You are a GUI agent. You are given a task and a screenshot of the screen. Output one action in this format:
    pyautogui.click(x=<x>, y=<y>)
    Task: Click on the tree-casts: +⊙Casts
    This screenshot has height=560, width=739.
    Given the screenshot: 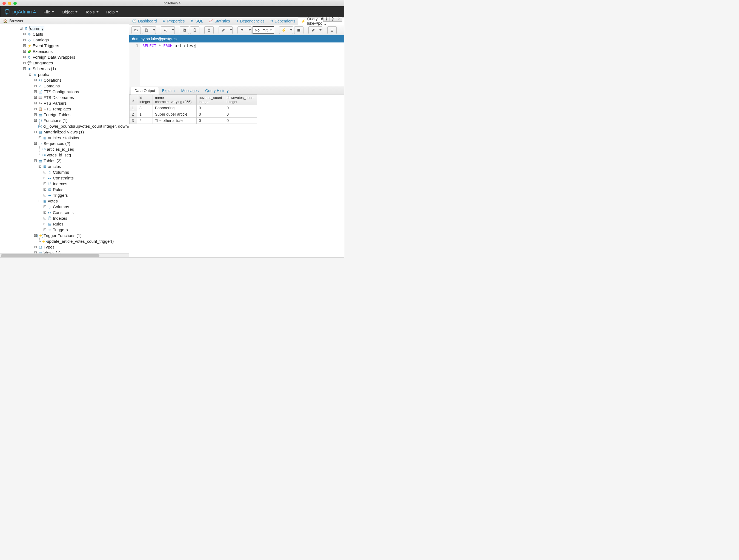 What is the action you would take?
    pyautogui.click(x=65, y=34)
    